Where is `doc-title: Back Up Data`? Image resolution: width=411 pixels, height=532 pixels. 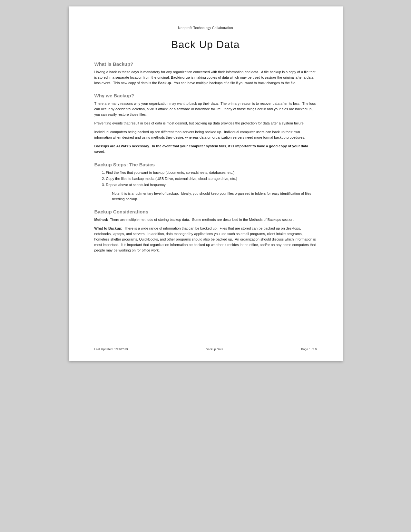 doc-title: Back Up Data is located at coordinates (206, 44).